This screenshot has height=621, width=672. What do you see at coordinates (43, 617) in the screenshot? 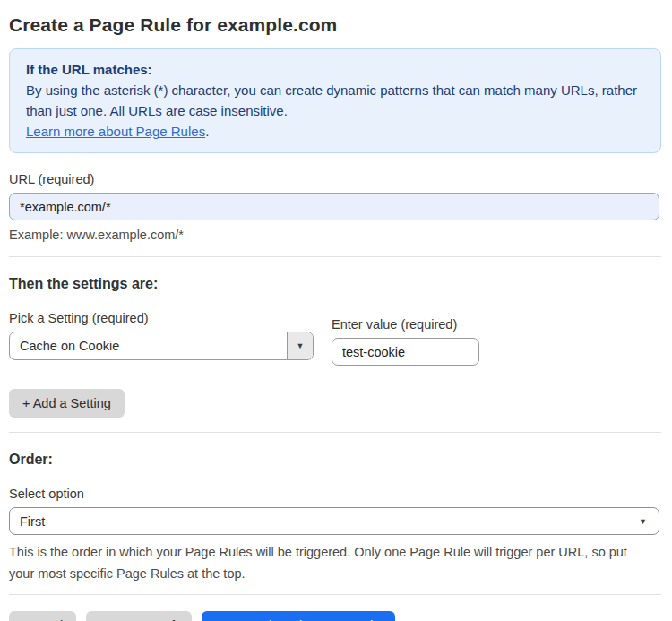
I see `cancel-button: Cancel` at bounding box center [43, 617].